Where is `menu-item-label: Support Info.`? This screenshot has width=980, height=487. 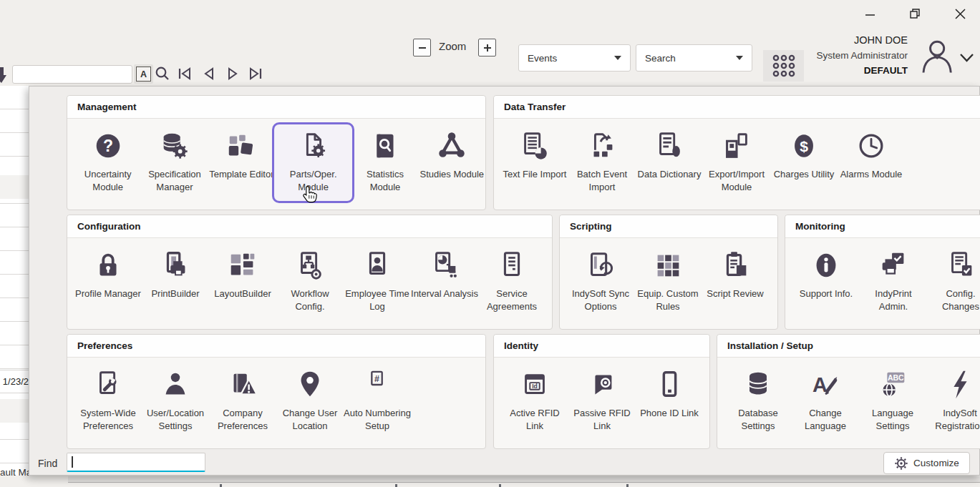 menu-item-label: Support Info. is located at coordinates (826, 294).